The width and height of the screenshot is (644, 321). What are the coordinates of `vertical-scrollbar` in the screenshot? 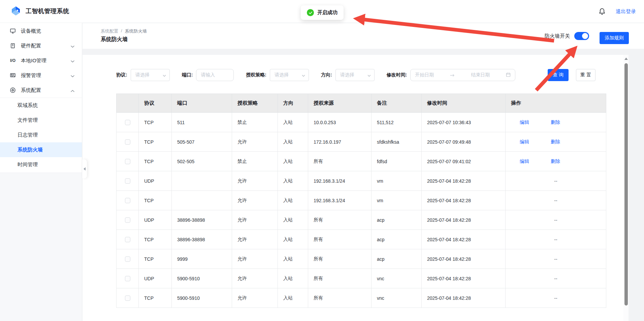 It's located at (626, 188).